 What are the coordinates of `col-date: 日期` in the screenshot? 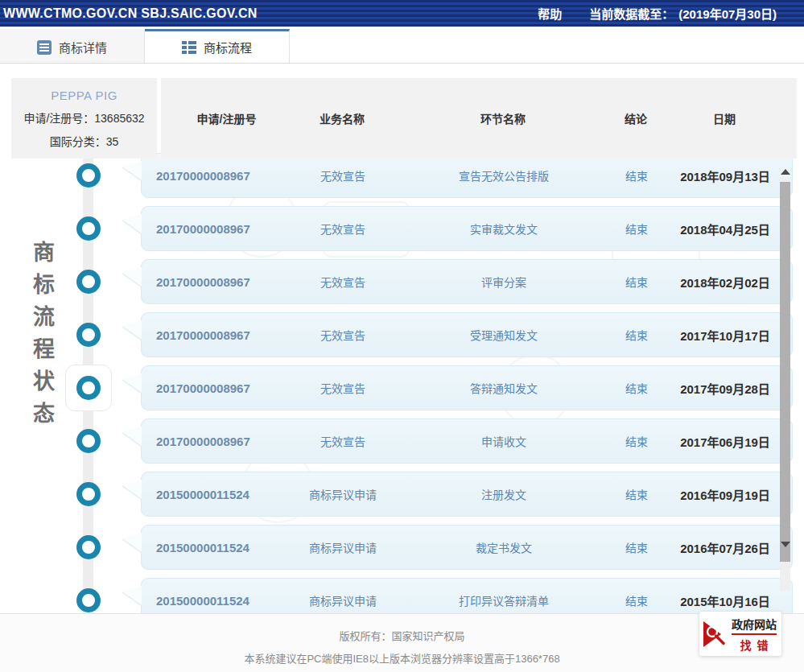 It's located at (724, 118).